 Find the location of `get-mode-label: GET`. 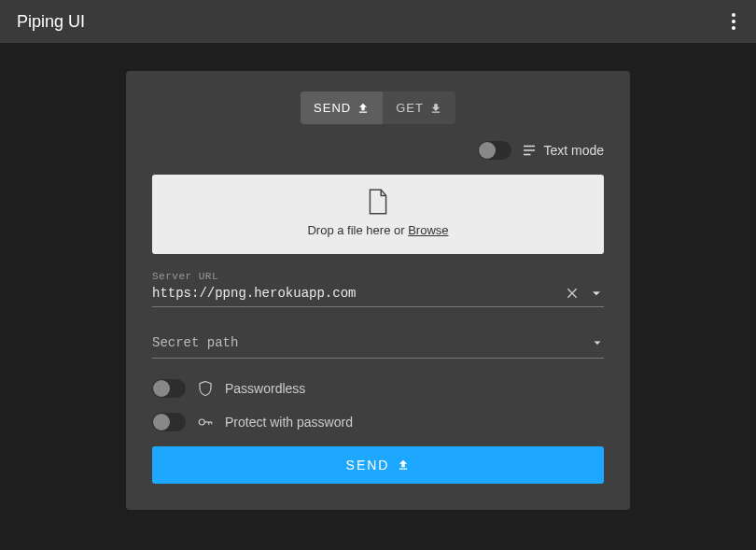

get-mode-label: GET is located at coordinates (410, 108).